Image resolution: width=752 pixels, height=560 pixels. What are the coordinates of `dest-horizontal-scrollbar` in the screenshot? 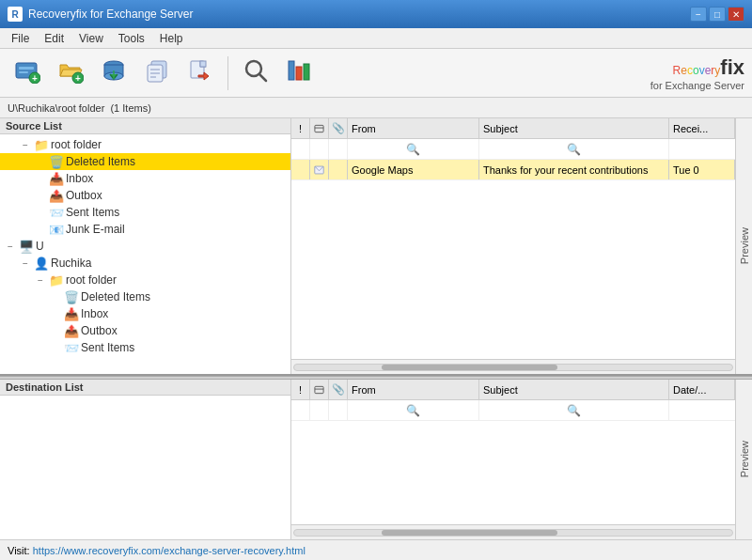 It's located at (513, 532).